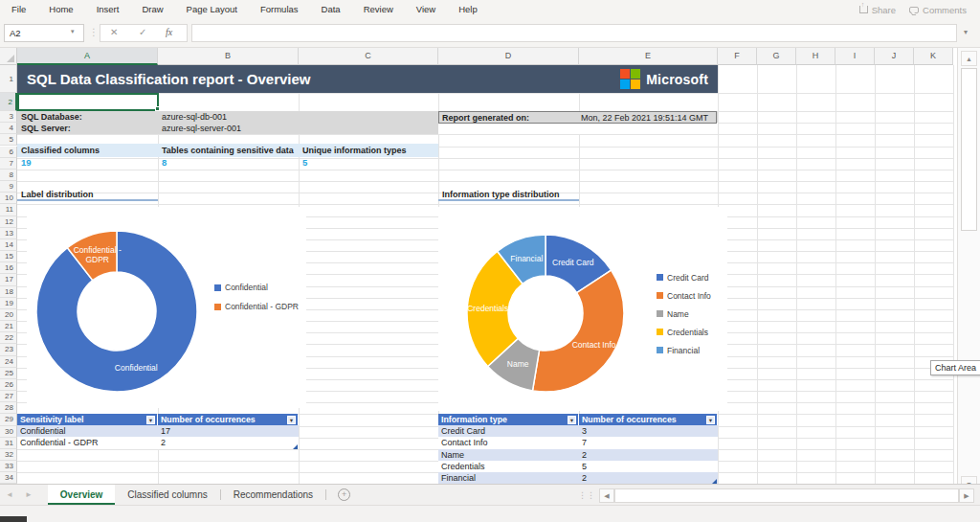 This screenshot has height=522, width=980. I want to click on label-distribution-chart: ConfidentialConfidential -GDPRConfidenti…, so click(167, 307).